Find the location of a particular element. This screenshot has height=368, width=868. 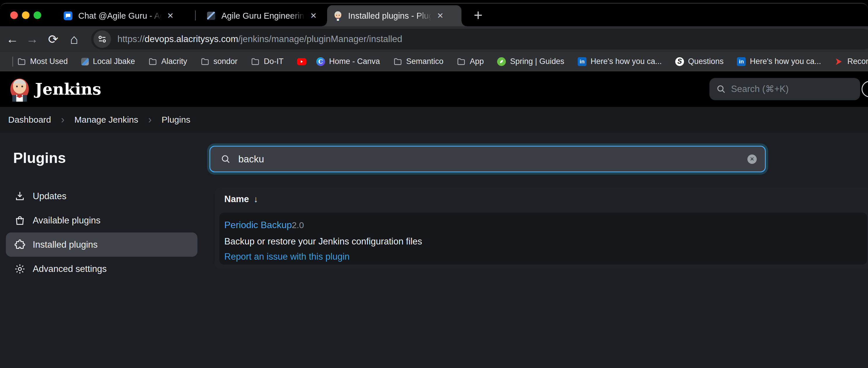

bookmark-label: sondor is located at coordinates (226, 61).